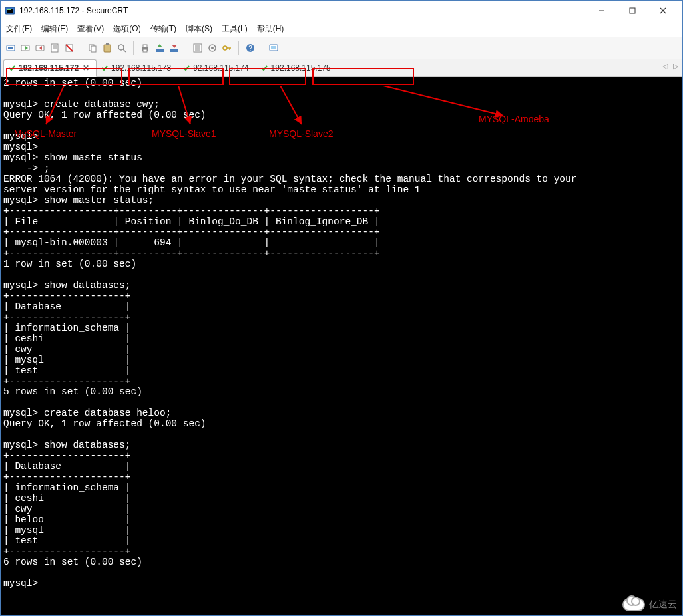 Image resolution: width=683 pixels, height=616 pixels. What do you see at coordinates (107, 48) in the screenshot?
I see `paste-icon` at bounding box center [107, 48].